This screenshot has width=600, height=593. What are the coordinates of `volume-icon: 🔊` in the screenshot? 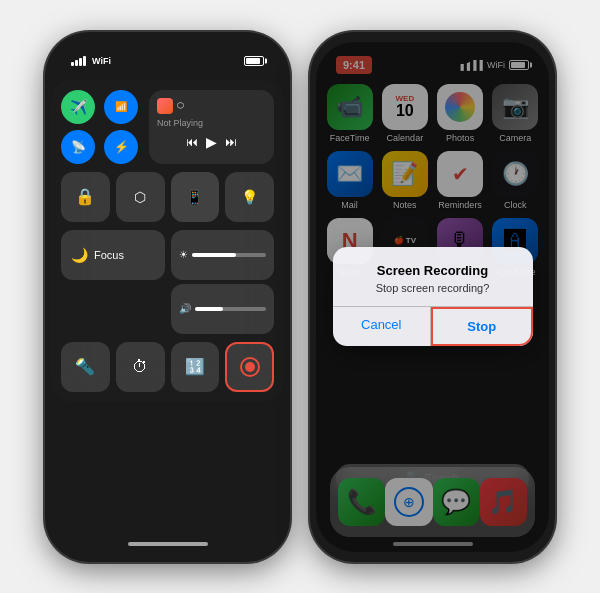 It's located at (185, 308).